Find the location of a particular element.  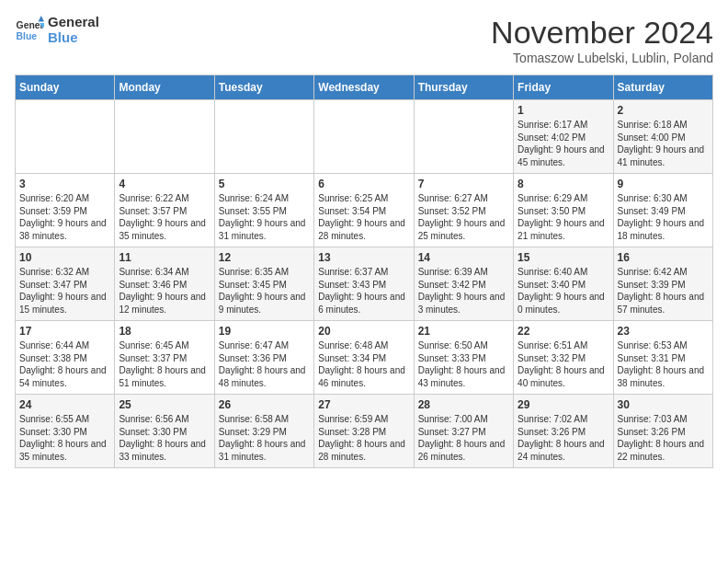

day-number: 2 is located at coordinates (664, 110).